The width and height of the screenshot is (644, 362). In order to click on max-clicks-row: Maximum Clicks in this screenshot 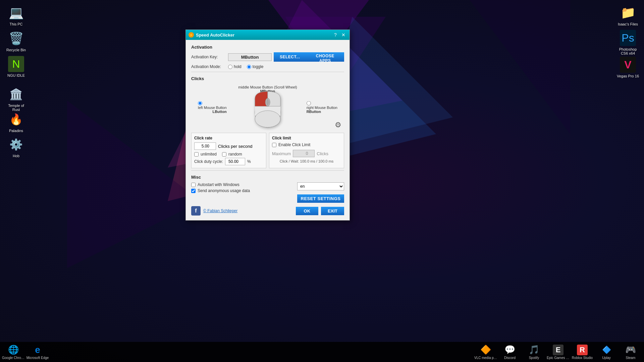, I will do `click(307, 154)`.